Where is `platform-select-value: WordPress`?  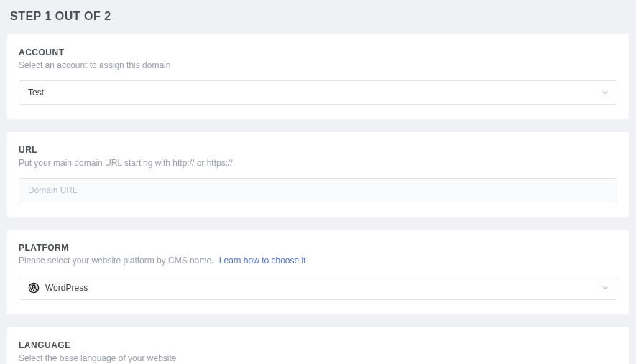
platform-select-value: WordPress is located at coordinates (66, 288).